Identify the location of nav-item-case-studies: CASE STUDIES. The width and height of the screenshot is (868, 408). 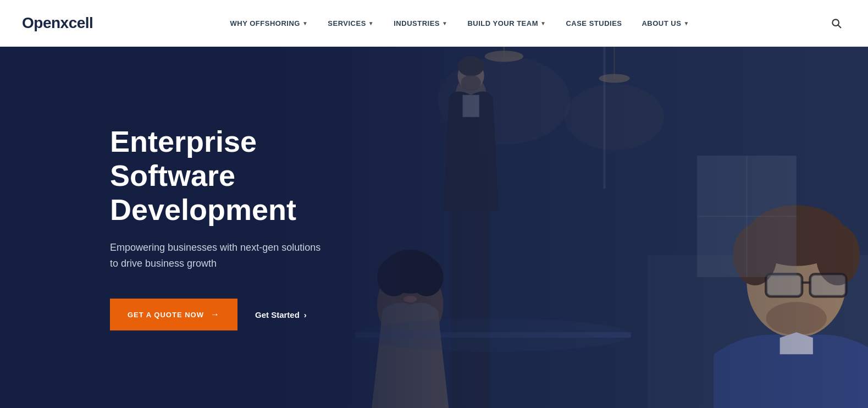
(594, 23).